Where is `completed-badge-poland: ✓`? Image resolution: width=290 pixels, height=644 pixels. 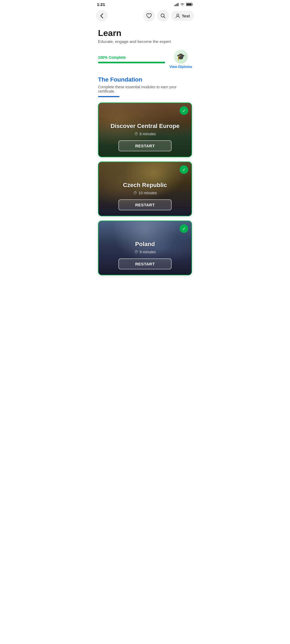
completed-badge-poland: ✓ is located at coordinates (184, 229).